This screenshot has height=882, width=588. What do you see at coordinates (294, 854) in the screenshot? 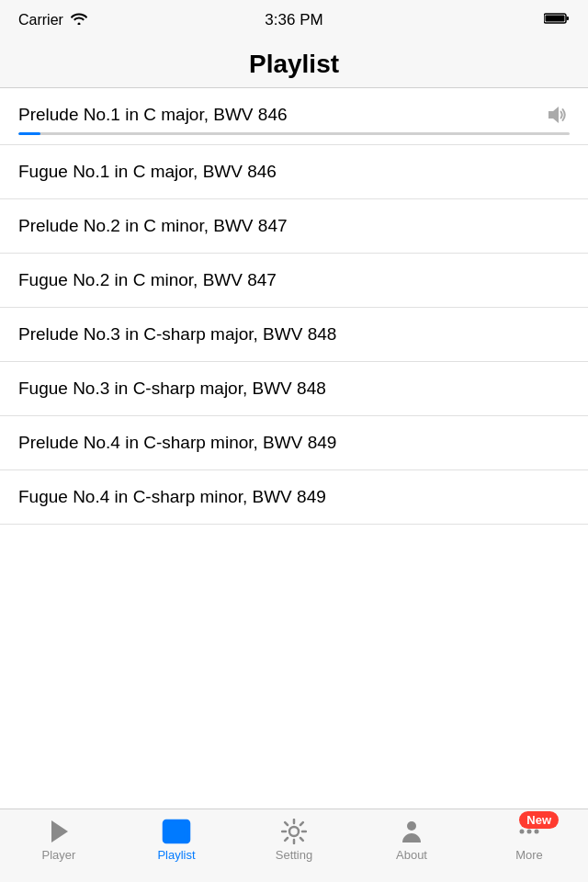
I see `setting-label: Setting` at bounding box center [294, 854].